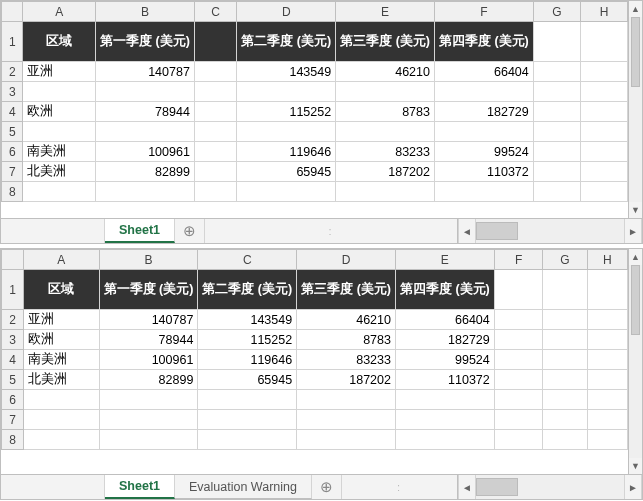  I want to click on col-header-C: C, so click(248, 260).